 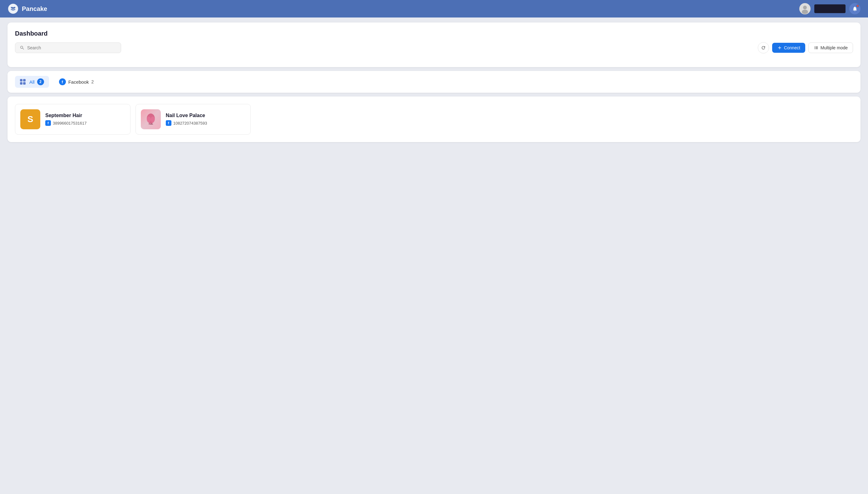 I want to click on tab-all: All 2, so click(x=32, y=82).